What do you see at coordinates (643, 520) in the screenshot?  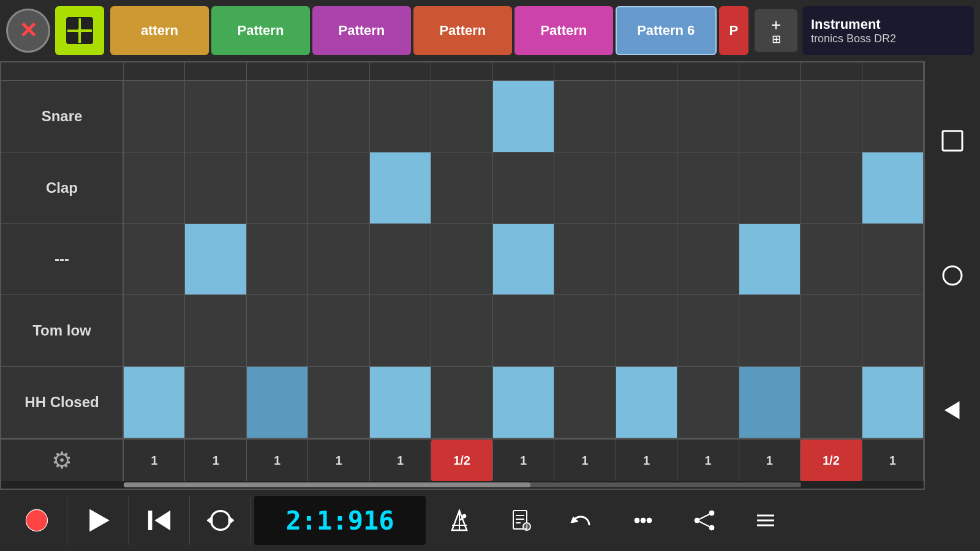 I see `forward-button` at bounding box center [643, 520].